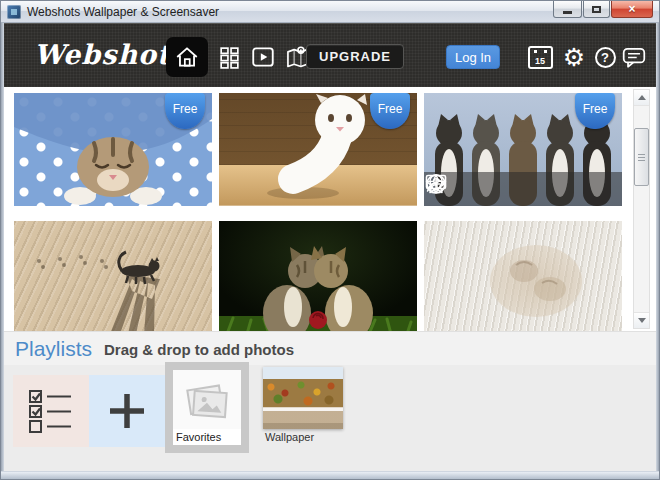  What do you see at coordinates (540, 61) in the screenshot?
I see `calendar-day: 15` at bounding box center [540, 61].